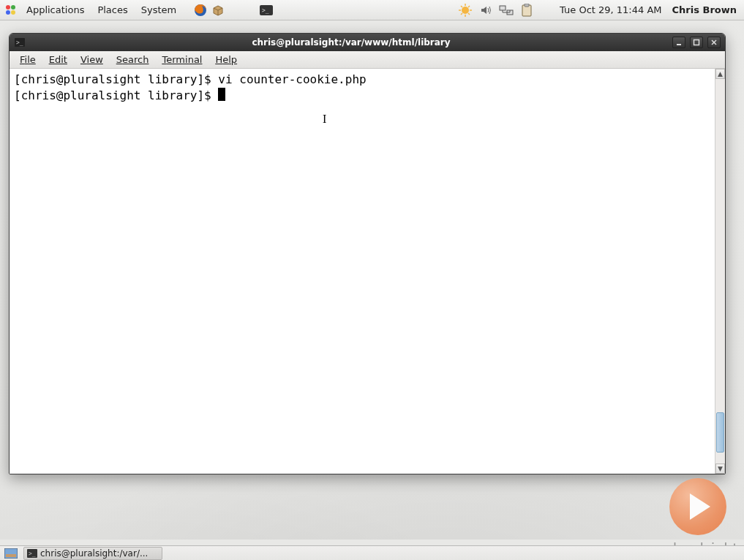 The width and height of the screenshot is (744, 560). What do you see at coordinates (720, 469) in the screenshot?
I see `scrollbar-down-arrow-icon: ▼` at bounding box center [720, 469].